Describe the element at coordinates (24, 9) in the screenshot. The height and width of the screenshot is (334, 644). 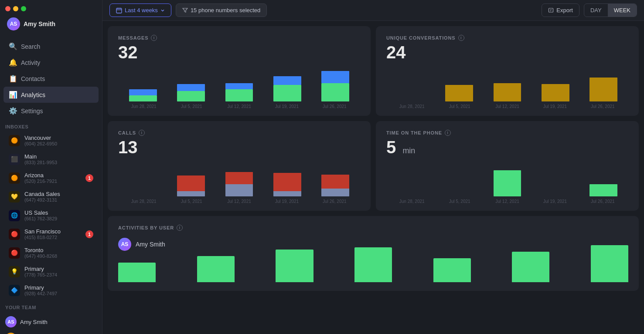
I see `maximize-icon` at that location.